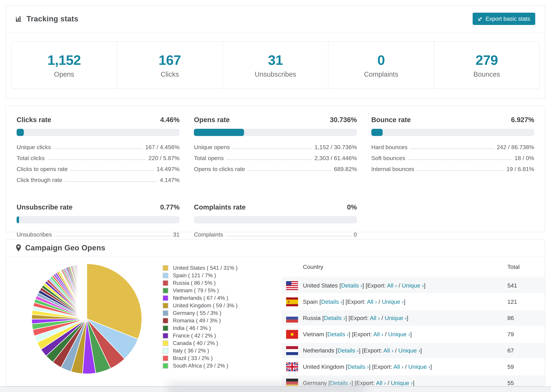 The height and width of the screenshot is (392, 551). What do you see at coordinates (292, 350) in the screenshot?
I see `flag-nl-icon` at bounding box center [292, 350].